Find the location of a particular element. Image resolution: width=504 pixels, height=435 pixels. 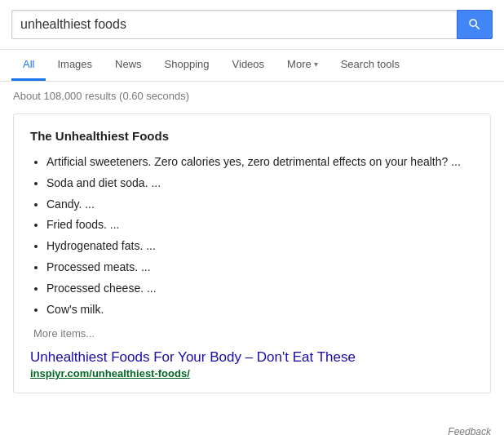

search-input-wrapper is located at coordinates (234, 24).